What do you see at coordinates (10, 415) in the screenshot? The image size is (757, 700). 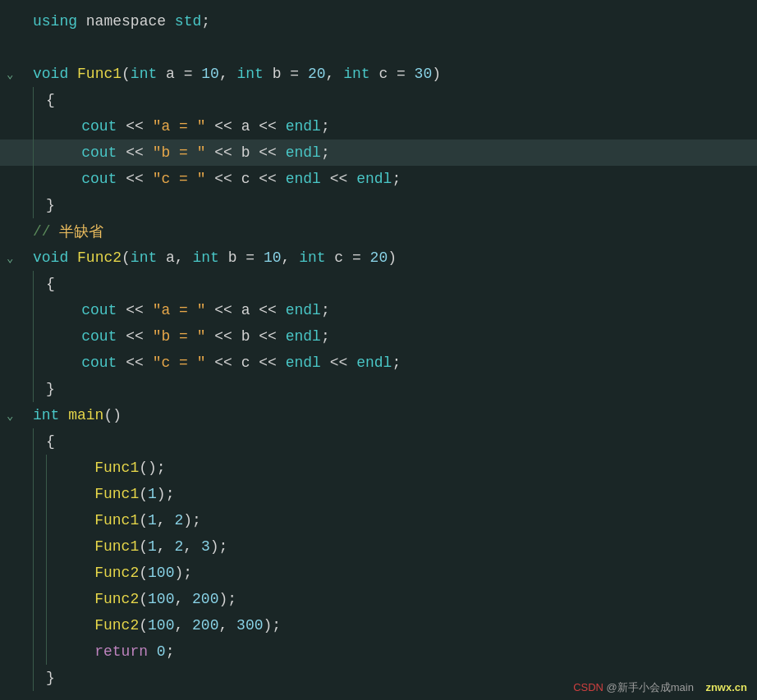 I see `fold-arrow-16: ⌄` at bounding box center [10, 415].